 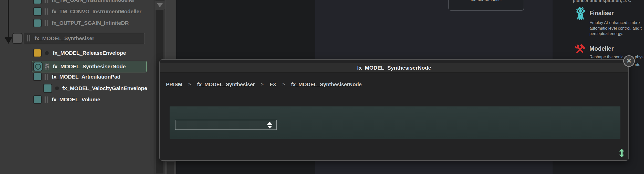 What do you see at coordinates (601, 13) in the screenshot?
I see `card-title-finaliser: Finaliser` at bounding box center [601, 13].